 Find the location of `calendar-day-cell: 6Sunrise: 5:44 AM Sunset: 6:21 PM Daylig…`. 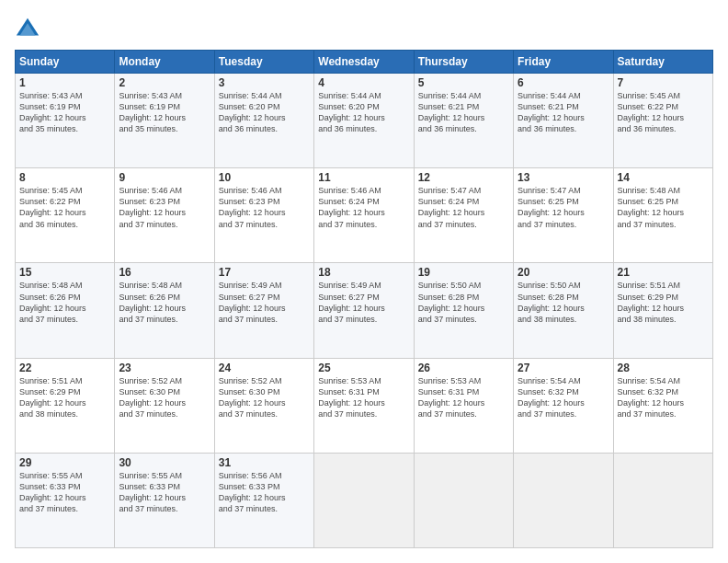

calendar-day-cell: 6Sunrise: 5:44 AM Sunset: 6:21 PM Daylig… is located at coordinates (563, 121).